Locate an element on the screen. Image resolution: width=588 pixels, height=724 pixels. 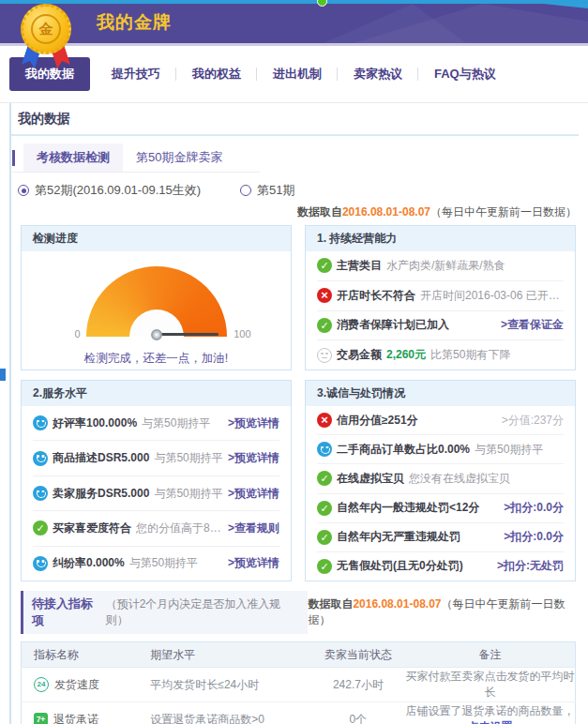
subtab-period50-sellers: 第50期金牌卖家 is located at coordinates (179, 158).